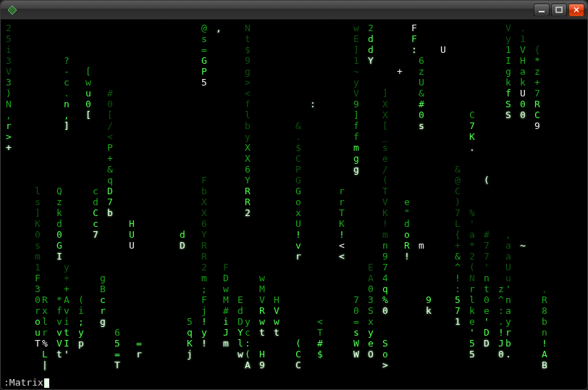 The image size is (588, 390). What do you see at coordinates (385, 93) in the screenshot?
I see `matrix-cell: ]` at bounding box center [385, 93].